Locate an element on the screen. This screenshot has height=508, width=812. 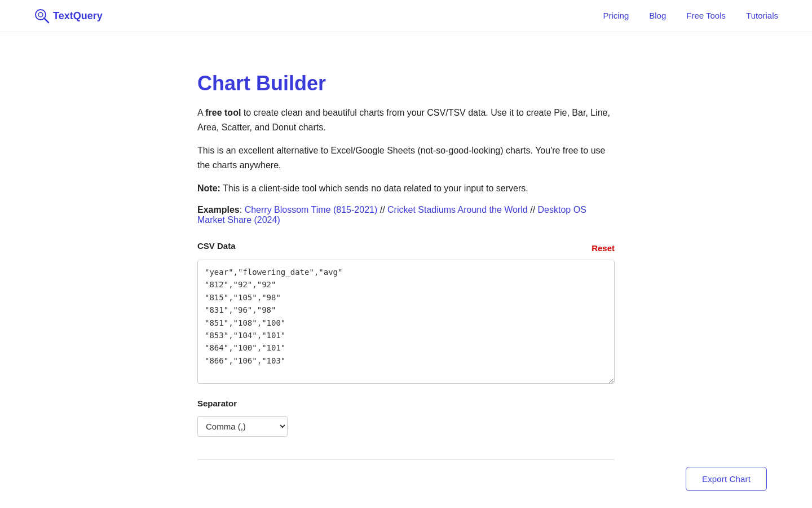
desc1-suffix: to create clean and beautiful charts fro… is located at coordinates (404, 120).